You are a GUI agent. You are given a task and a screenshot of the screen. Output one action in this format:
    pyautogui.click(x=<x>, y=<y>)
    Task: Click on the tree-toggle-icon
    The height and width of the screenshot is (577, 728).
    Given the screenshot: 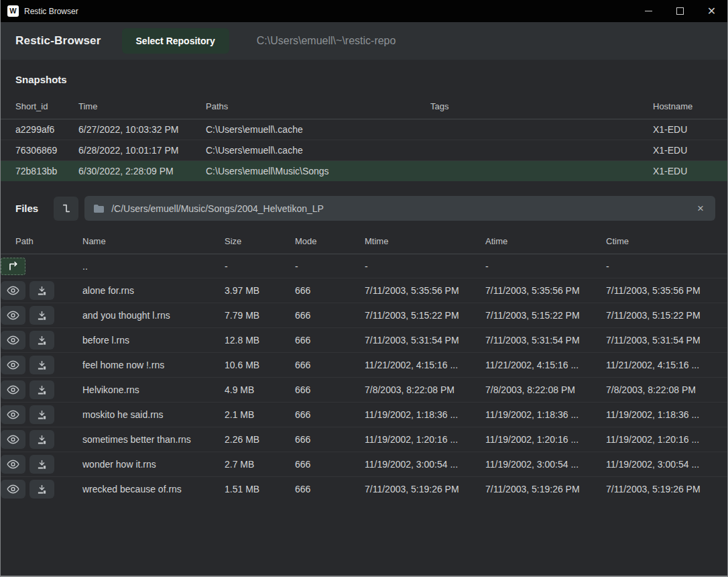 What is the action you would take?
    pyautogui.click(x=66, y=208)
    